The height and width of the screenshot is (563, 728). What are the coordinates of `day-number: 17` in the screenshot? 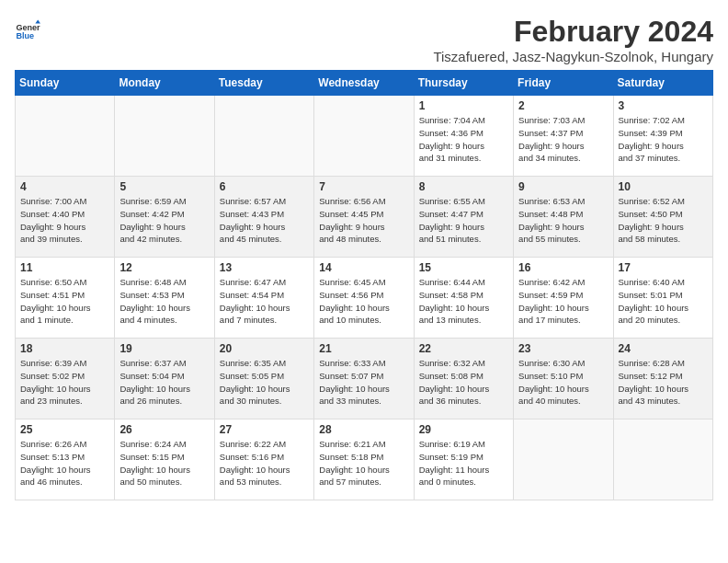 It's located at (664, 268).